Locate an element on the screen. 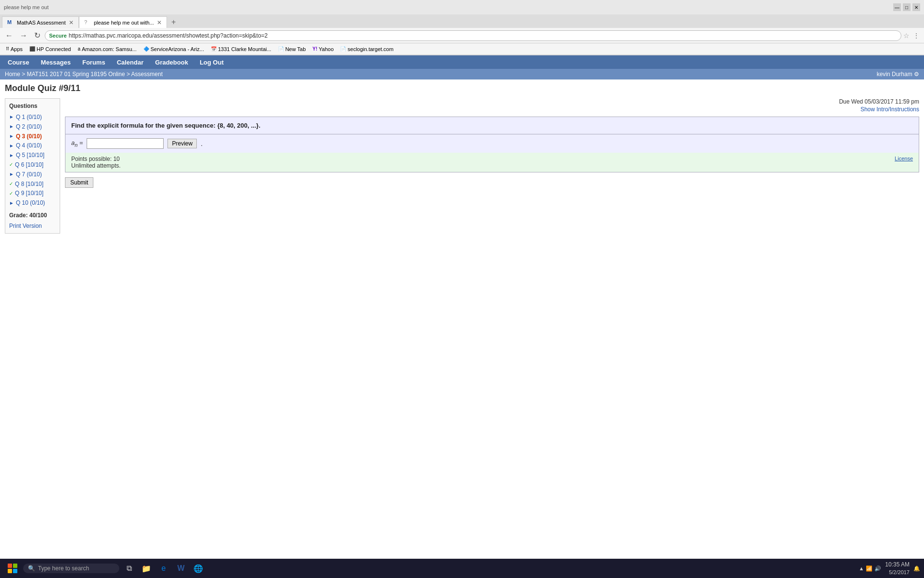  unlimited-attempts: Unlimited attempts. is located at coordinates (96, 166).